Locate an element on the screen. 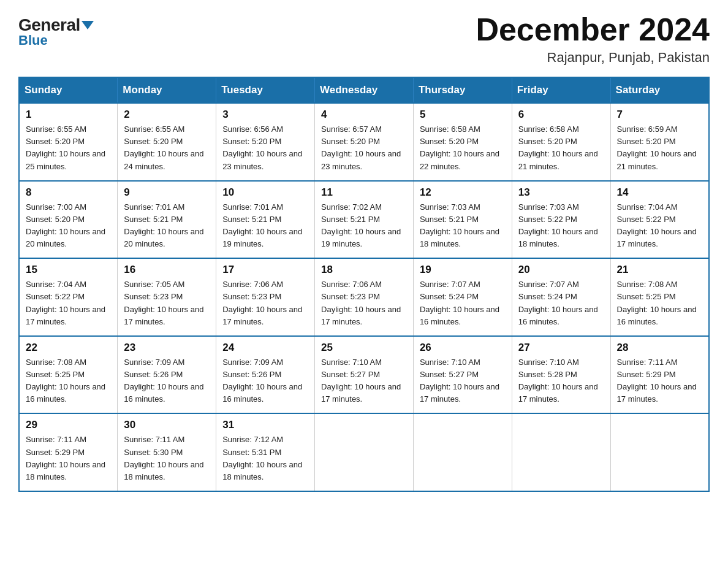 The width and height of the screenshot is (728, 563). calendar-cell: 29Sunrise: 7:11 AMSunset: 5:29 PMDayligh… is located at coordinates (69, 453).